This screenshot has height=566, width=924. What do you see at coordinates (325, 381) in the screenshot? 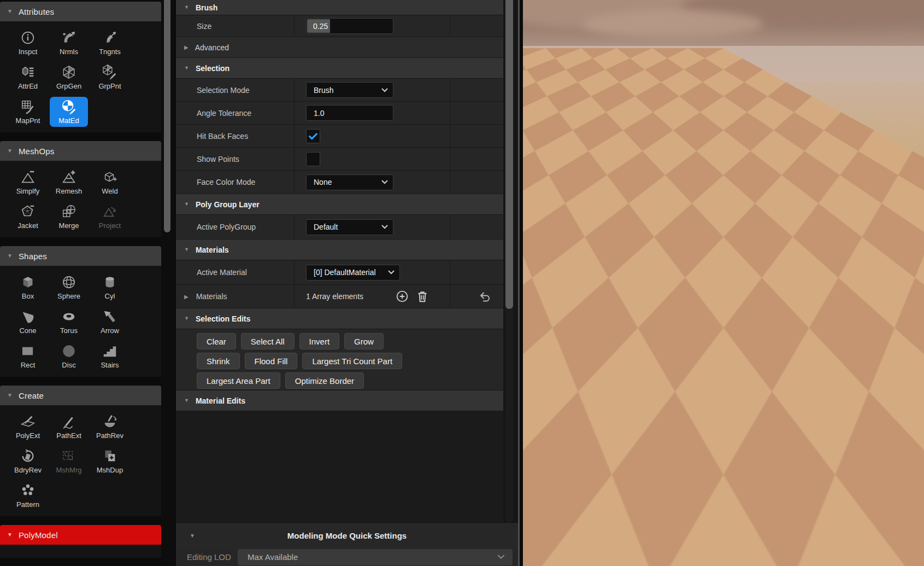
I see `optimize-border-button: Optimize Border` at bounding box center [325, 381].